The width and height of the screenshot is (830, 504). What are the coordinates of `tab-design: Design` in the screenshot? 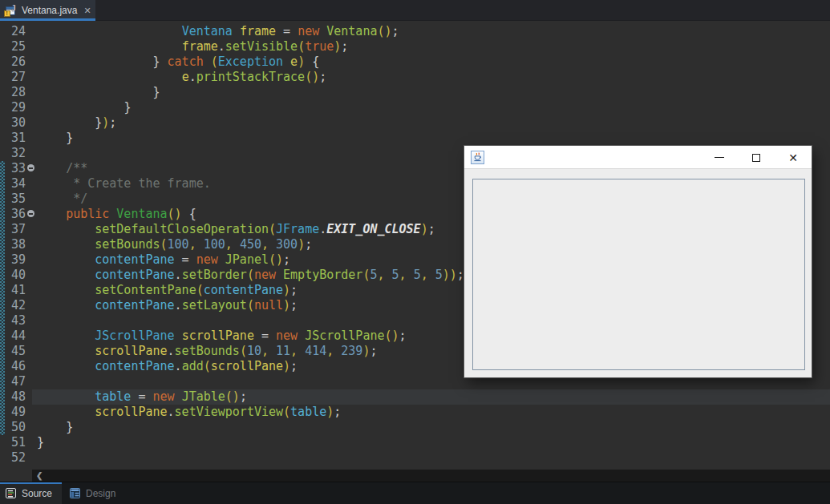 It's located at (95, 494).